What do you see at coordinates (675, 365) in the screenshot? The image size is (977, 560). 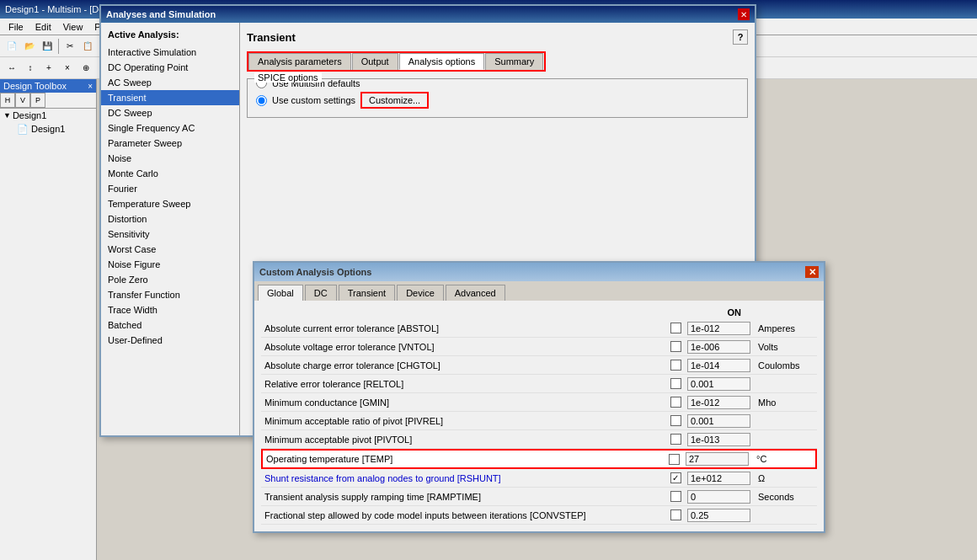 I see `param-checkbox-chgtol` at bounding box center [675, 365].